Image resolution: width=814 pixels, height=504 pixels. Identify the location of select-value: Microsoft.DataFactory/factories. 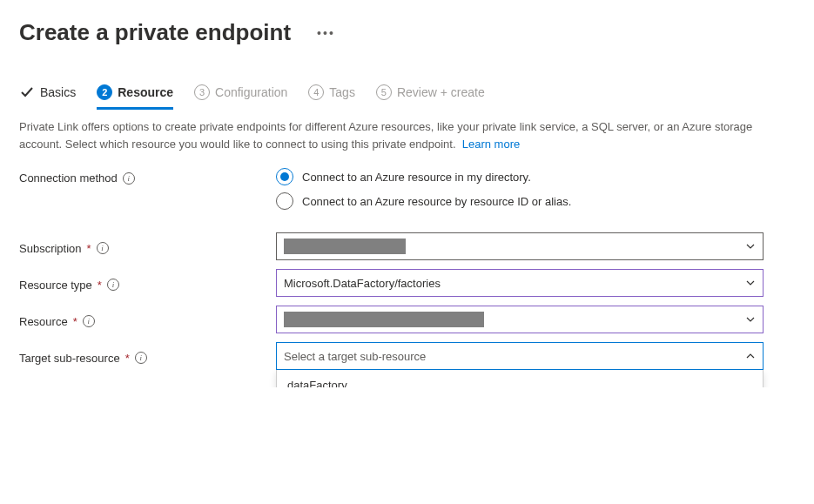
(362, 284).